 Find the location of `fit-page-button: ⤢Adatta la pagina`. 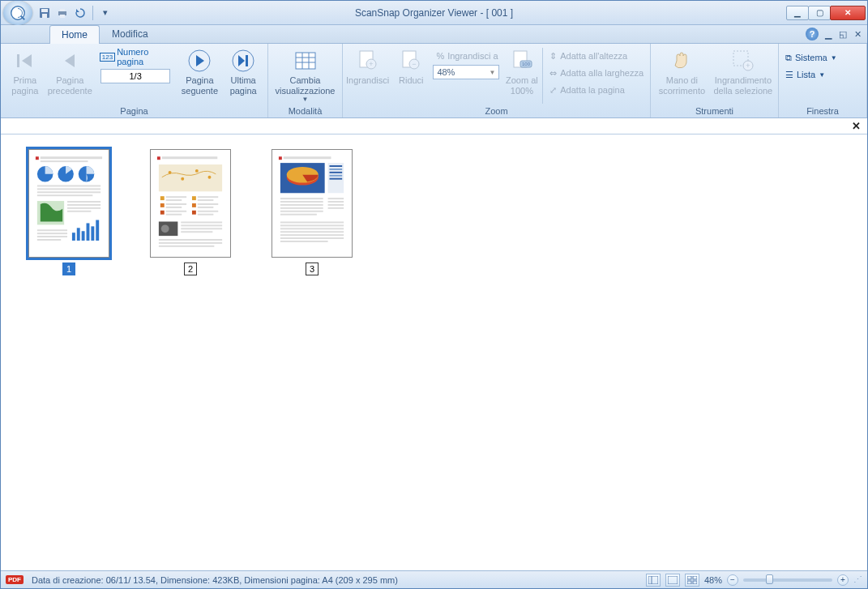

fit-page-button: ⤢Adatta la pagina is located at coordinates (596, 90).